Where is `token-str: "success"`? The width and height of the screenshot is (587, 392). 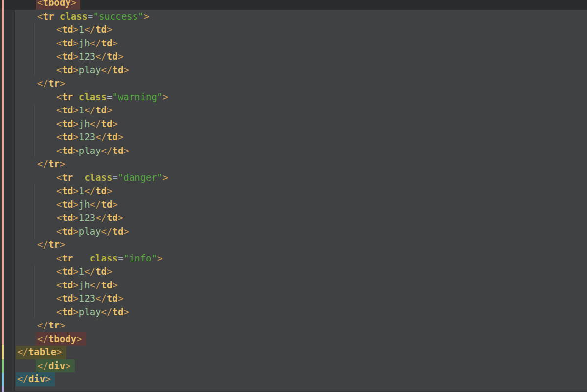
token-str: "success" is located at coordinates (118, 16).